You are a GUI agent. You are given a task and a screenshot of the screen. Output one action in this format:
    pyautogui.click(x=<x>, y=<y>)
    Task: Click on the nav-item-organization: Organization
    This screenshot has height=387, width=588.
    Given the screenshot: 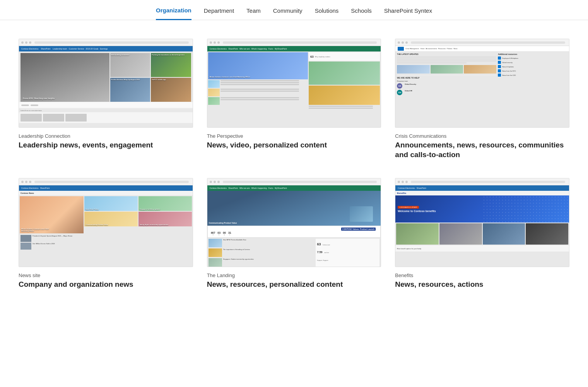 What is the action you would take?
    pyautogui.click(x=174, y=14)
    